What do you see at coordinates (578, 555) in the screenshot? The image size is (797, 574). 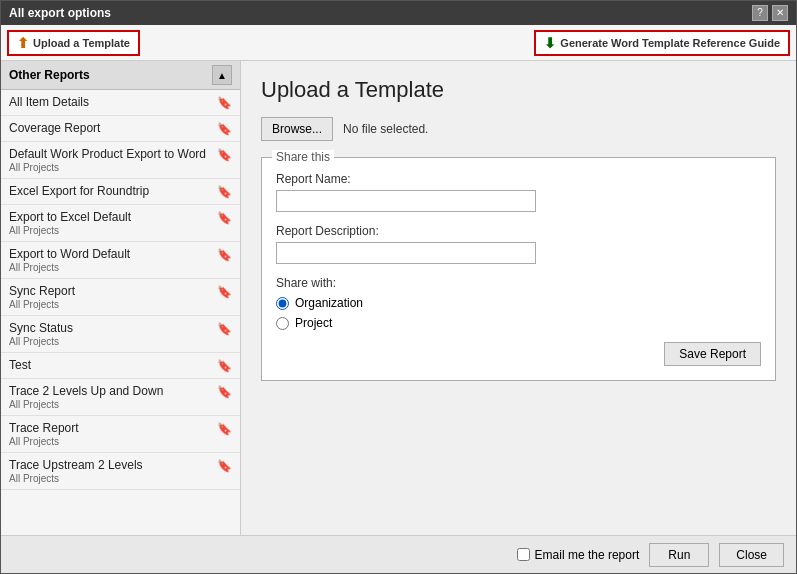 I see `email-checkbox-row: Email me the report` at bounding box center [578, 555].